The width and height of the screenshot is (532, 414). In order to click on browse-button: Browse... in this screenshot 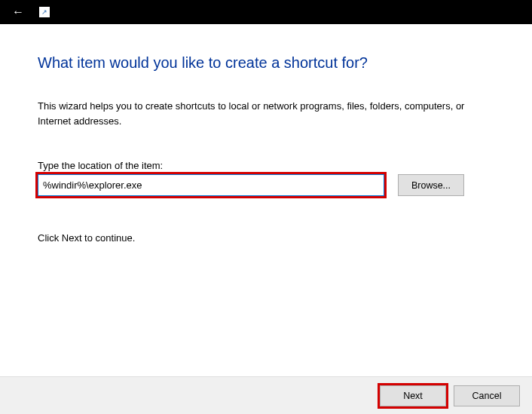, I will do `click(431, 186)`.